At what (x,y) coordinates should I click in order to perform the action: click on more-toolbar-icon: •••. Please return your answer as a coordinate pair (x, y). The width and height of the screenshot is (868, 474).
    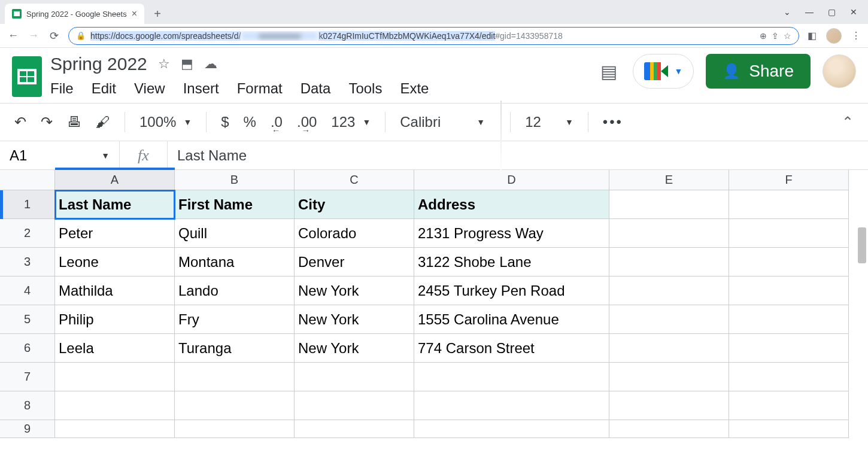
    Looking at the image, I should click on (613, 122).